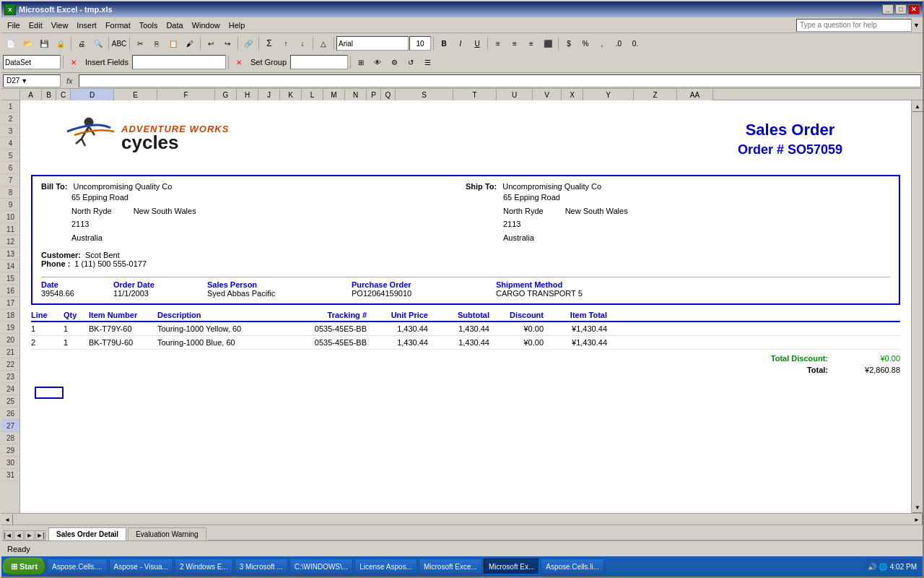 The width and height of the screenshot is (924, 578). What do you see at coordinates (10, 230) in the screenshot?
I see `row-11: 11` at bounding box center [10, 230].